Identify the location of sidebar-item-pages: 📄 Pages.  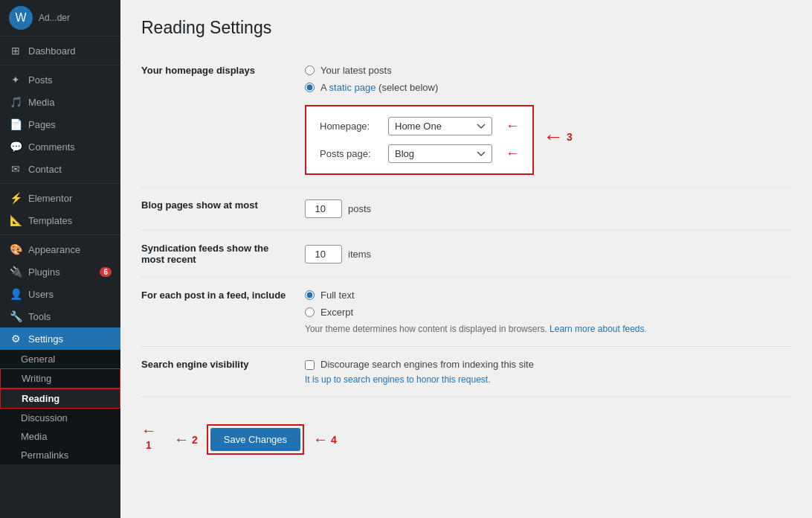
(60, 124).